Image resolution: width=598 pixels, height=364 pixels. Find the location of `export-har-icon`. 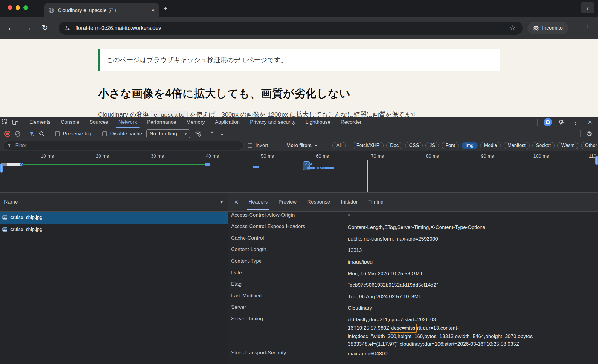

export-har-icon is located at coordinates (222, 134).